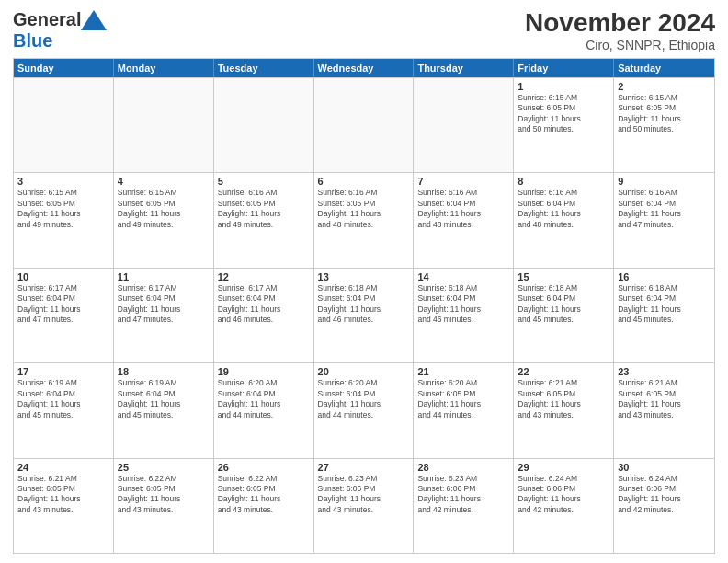 The height and width of the screenshot is (563, 728). What do you see at coordinates (563, 467) in the screenshot?
I see `day-number: 29` at bounding box center [563, 467].